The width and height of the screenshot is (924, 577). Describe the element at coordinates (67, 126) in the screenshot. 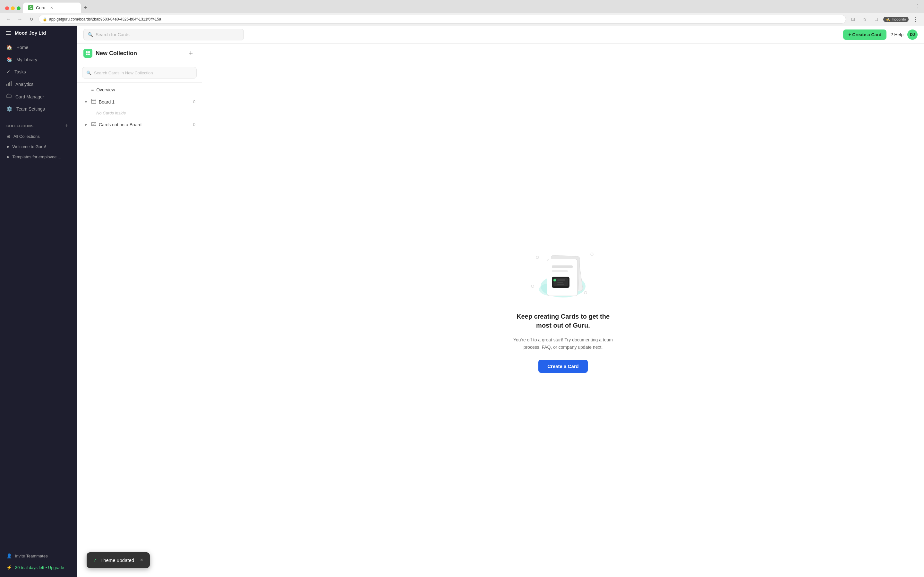

I see `collections-add-icon: +` at that location.